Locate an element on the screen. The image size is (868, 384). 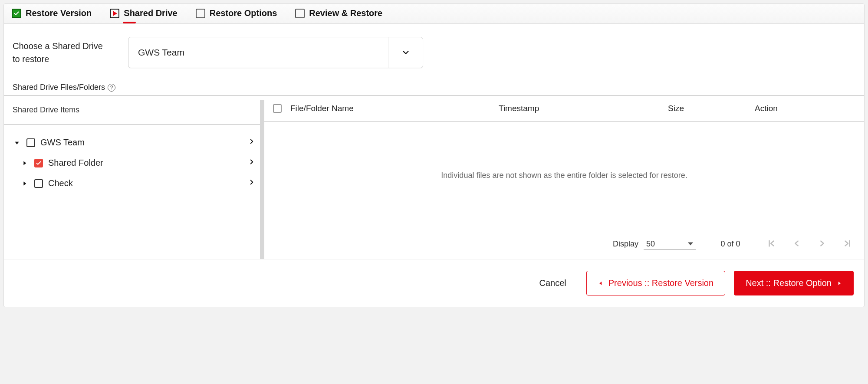
shared-drive-select-value: GWS Team is located at coordinates (258, 53).